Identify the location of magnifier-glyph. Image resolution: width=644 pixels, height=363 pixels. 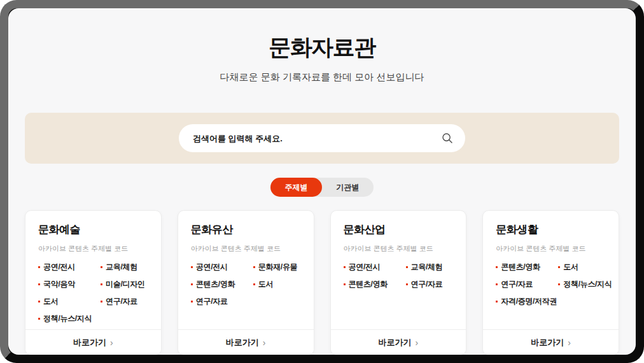
(447, 138).